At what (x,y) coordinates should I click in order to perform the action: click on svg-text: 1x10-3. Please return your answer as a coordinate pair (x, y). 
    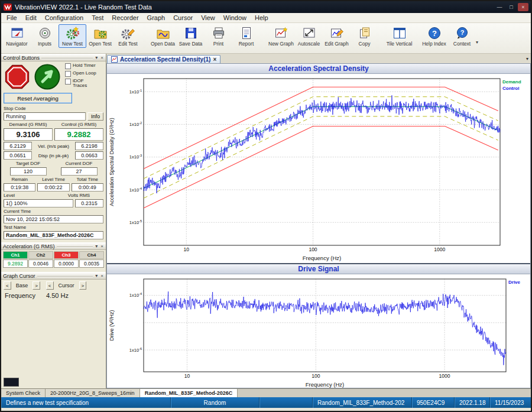
    Looking at the image, I should click on (136, 157).